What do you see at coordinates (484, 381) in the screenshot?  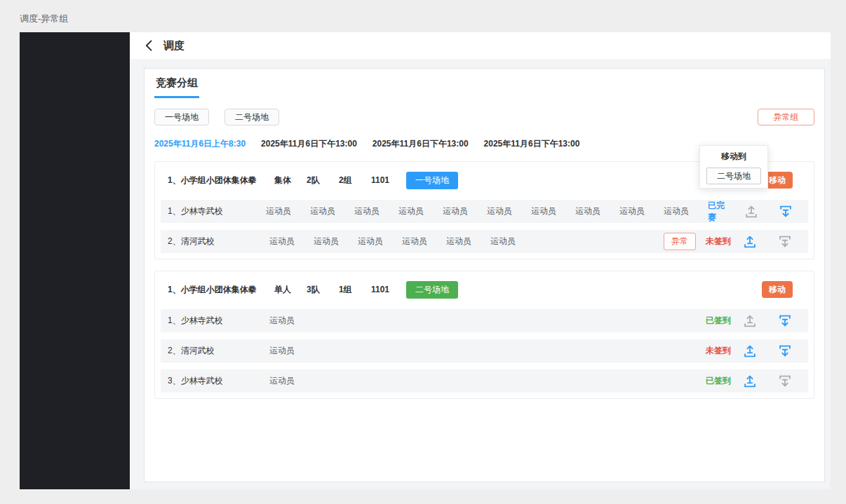 I see `team-row: 3、少林寺武校 运动员 已签到` at bounding box center [484, 381].